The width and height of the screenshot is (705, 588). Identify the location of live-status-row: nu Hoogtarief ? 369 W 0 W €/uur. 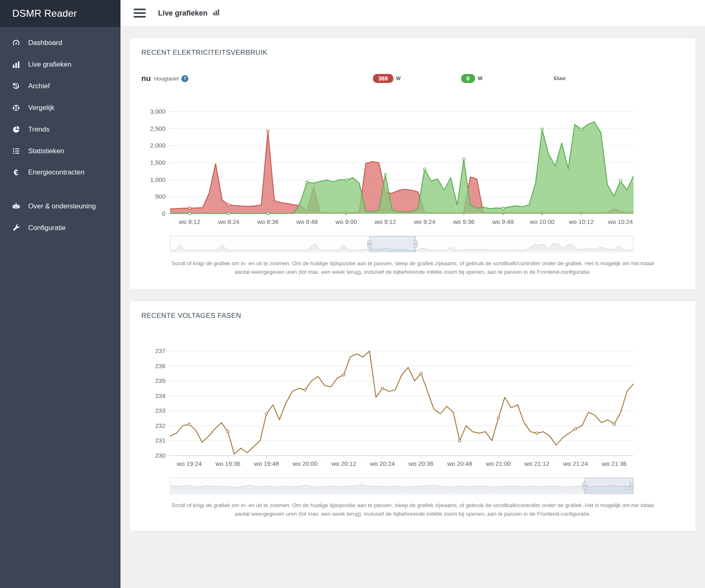
(413, 78).